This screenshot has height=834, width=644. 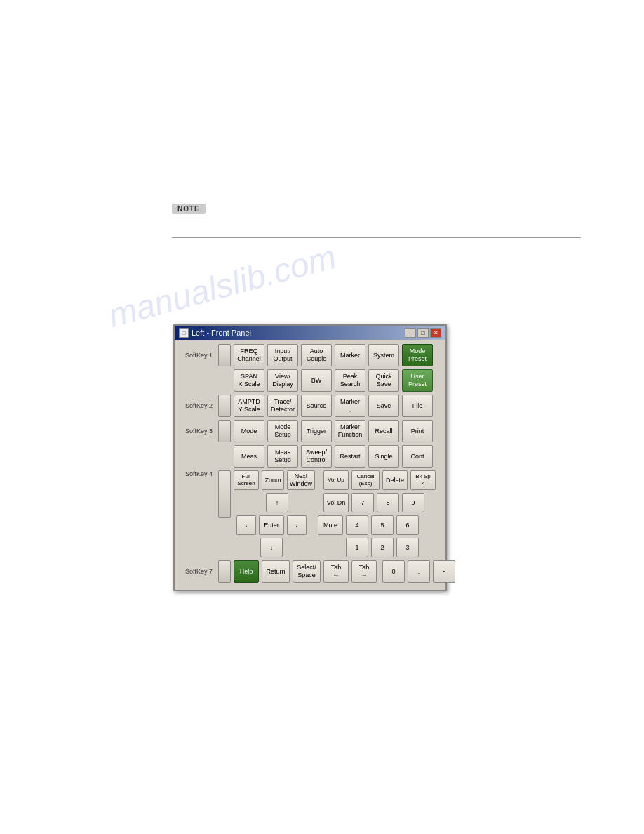 What do you see at coordinates (283, 456) in the screenshot?
I see `meas-setup-button: MeasSetup` at bounding box center [283, 456].